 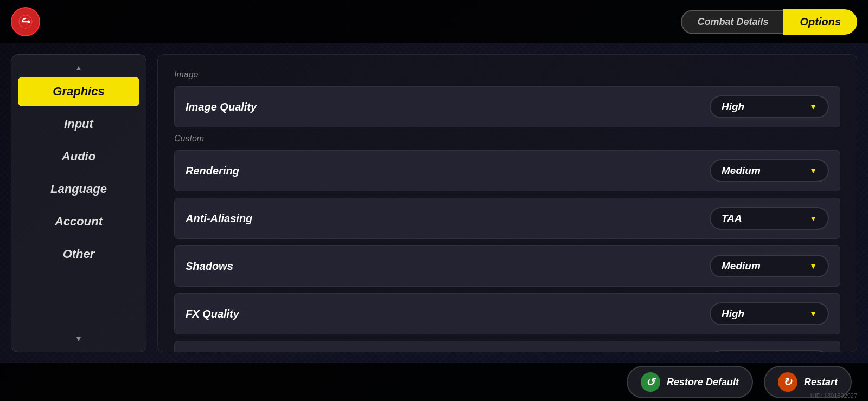 I want to click on topbar: Combat Details Options, so click(x=434, y=22).